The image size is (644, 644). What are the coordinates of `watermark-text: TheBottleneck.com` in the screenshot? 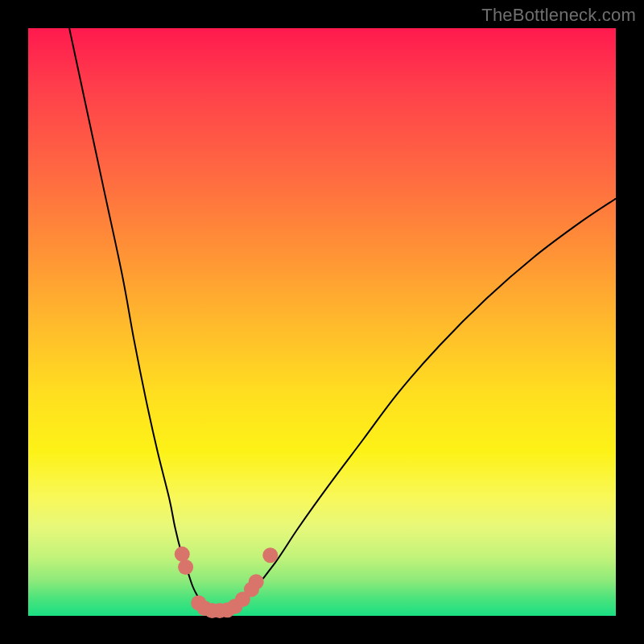 It's located at (559, 15).